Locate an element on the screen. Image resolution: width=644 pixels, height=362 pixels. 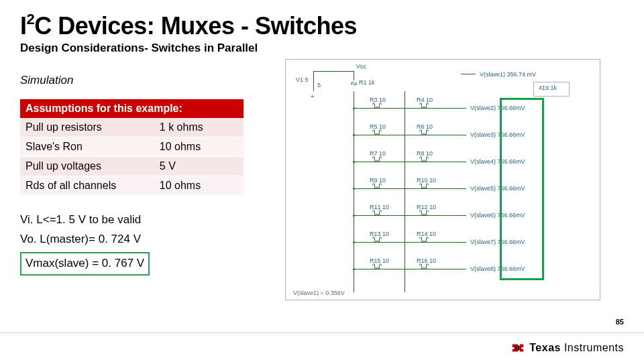
bottom-note: V(slave1) = 0.356V is located at coordinates (319, 293).